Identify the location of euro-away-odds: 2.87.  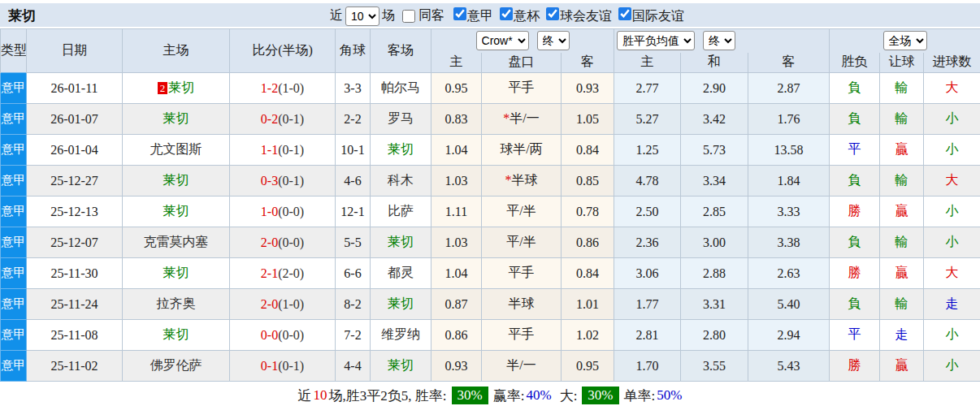
(789, 88).